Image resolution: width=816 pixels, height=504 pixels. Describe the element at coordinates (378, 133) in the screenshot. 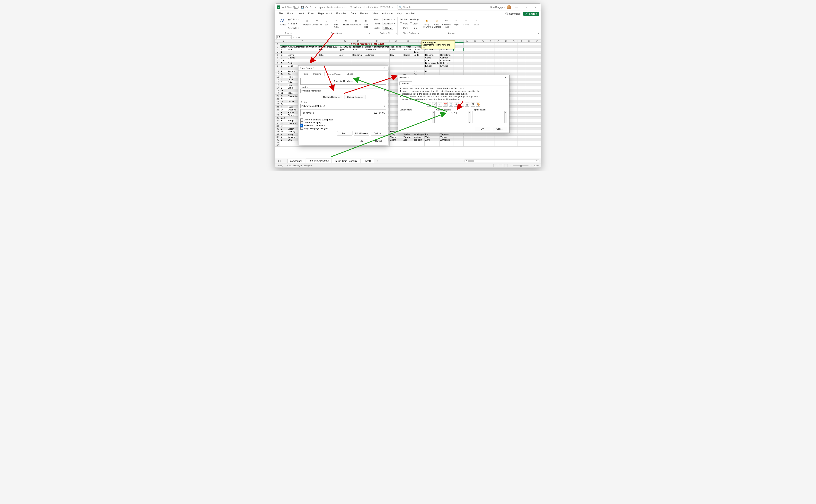

I see `options-button: Options...` at that location.